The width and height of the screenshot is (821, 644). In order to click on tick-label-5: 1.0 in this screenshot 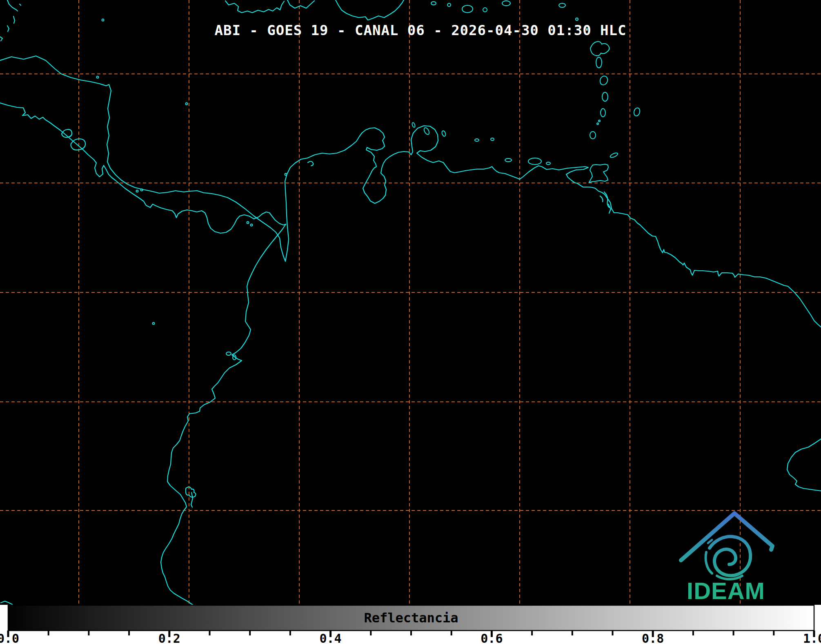, I will do `click(812, 638)`.